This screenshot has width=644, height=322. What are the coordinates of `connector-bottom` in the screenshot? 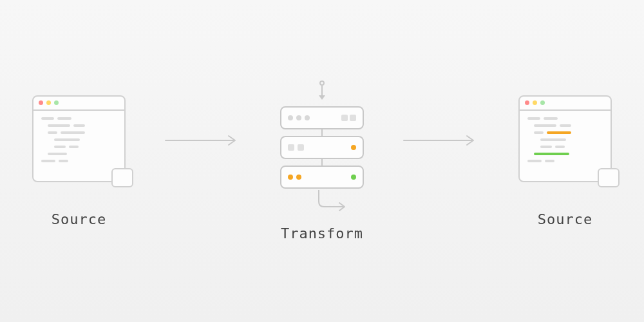 It's located at (332, 203).